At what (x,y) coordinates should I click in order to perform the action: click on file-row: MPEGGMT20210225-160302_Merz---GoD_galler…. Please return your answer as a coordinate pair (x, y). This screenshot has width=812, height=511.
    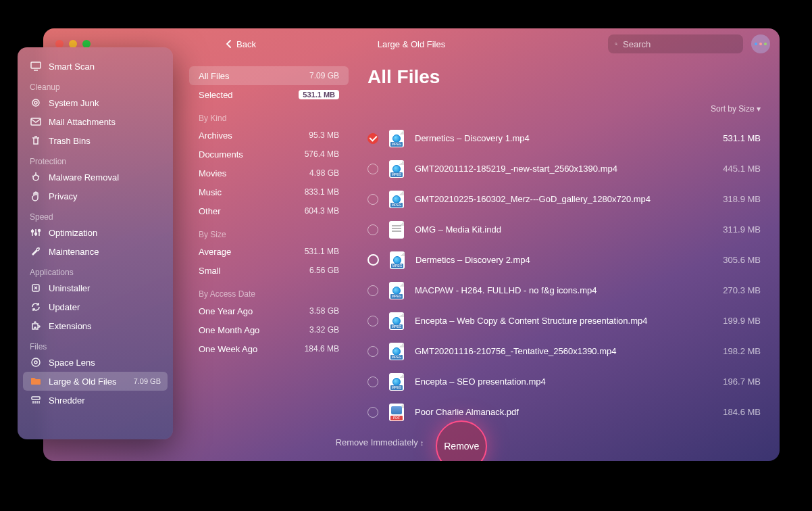
    Looking at the image, I should click on (567, 199).